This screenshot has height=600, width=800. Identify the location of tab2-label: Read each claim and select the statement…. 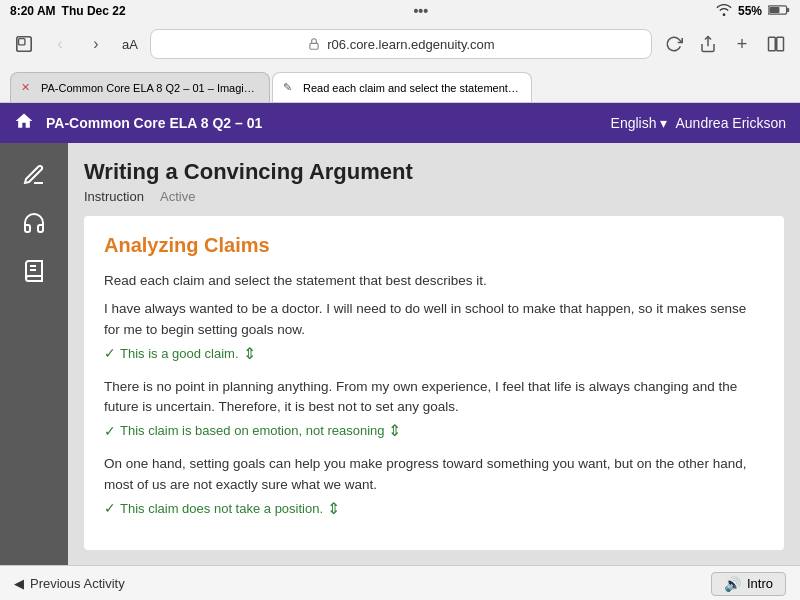
(412, 88).